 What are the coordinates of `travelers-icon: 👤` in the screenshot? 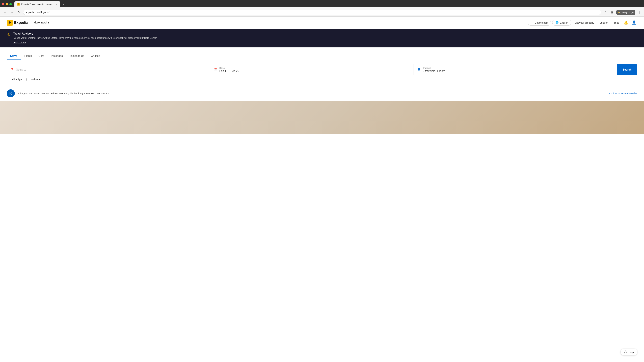 It's located at (419, 70).